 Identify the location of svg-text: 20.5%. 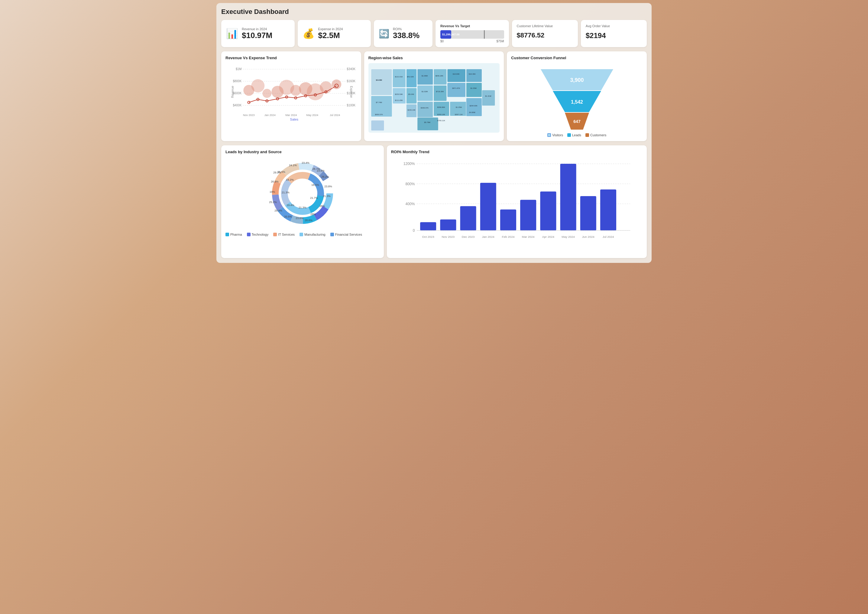
(288, 217).